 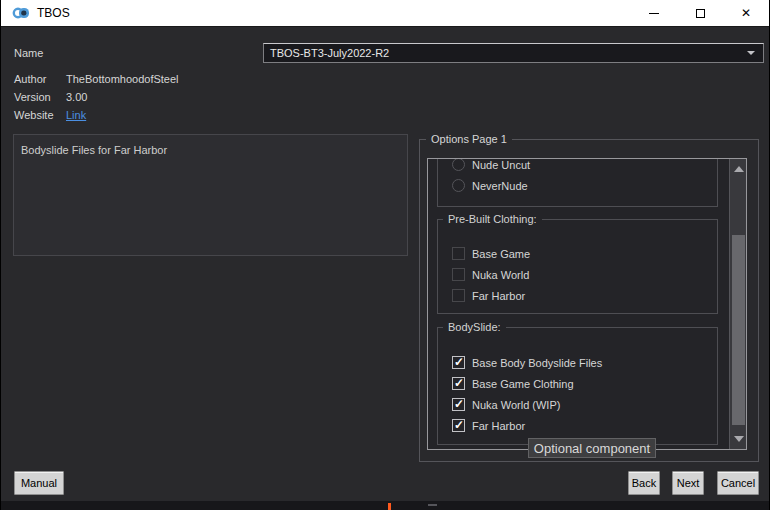 What do you see at coordinates (76, 97) in the screenshot?
I see `version-value: 3.00` at bounding box center [76, 97].